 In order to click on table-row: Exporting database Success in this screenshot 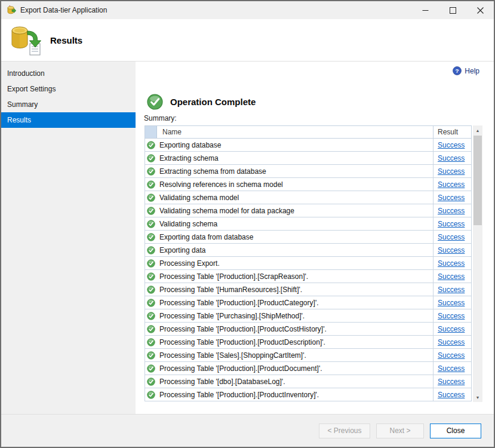, I will do `click(308, 145)`.